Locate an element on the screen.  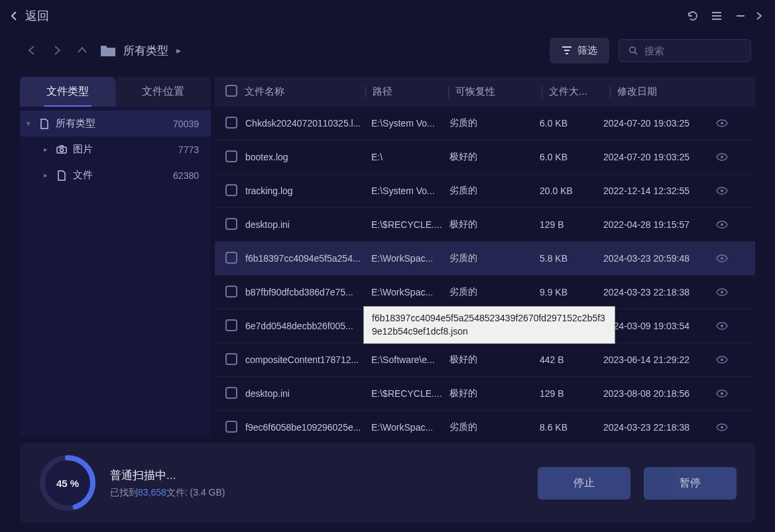
table-row: f9ec6f6058be109296025e...E:\WorkSpac...劣… is located at coordinates (485, 423).